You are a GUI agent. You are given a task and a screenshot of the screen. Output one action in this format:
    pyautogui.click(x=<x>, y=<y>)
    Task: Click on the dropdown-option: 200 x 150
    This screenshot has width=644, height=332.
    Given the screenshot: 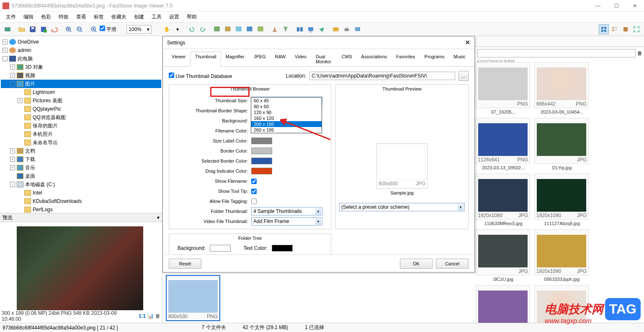 What is the action you would take?
    pyautogui.click(x=286, y=124)
    